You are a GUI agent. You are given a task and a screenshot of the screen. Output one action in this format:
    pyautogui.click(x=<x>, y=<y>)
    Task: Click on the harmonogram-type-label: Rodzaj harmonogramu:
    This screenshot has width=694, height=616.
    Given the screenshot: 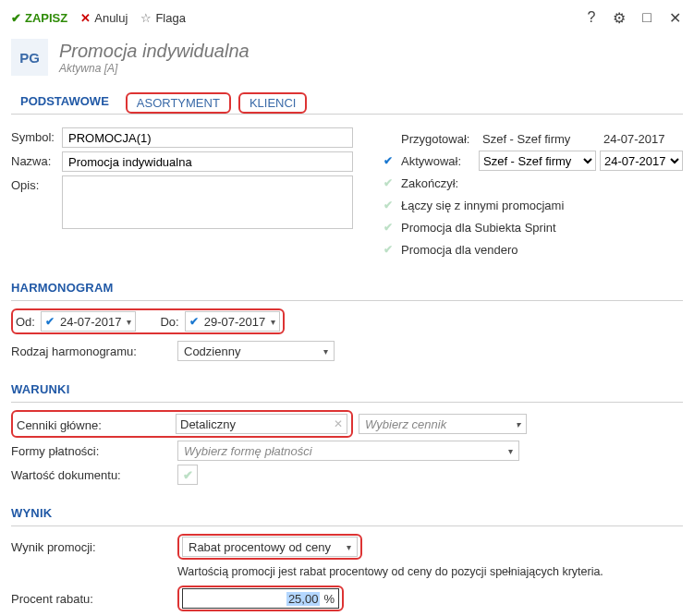 What is the action you would take?
    pyautogui.click(x=94, y=351)
    